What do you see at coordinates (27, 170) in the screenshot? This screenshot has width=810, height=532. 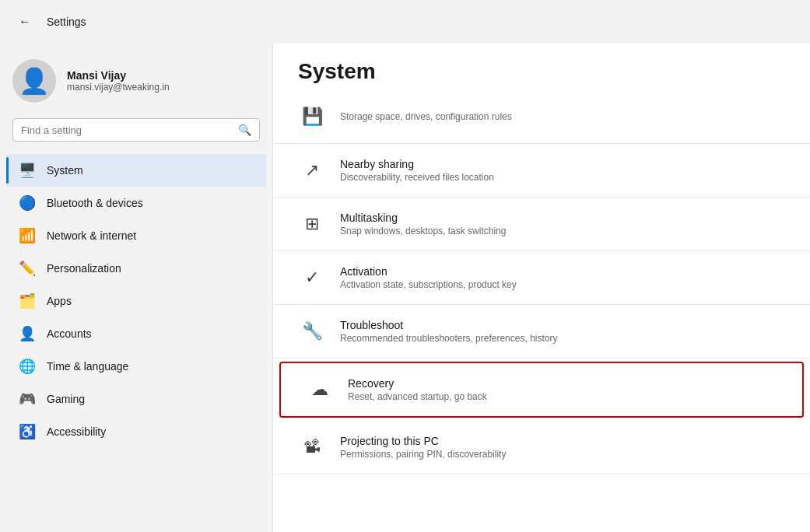 I see `system-icon: 🖥️` at bounding box center [27, 170].